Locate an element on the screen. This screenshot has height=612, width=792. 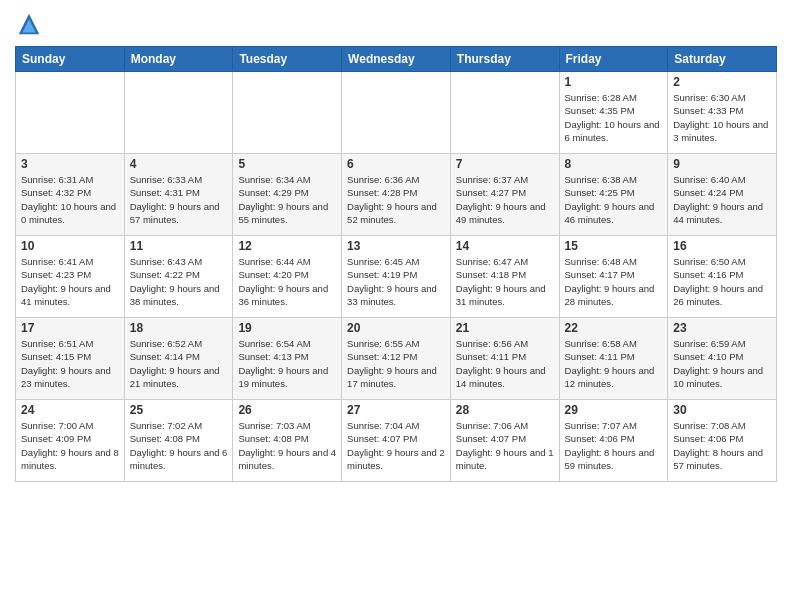
calendar-header-row: SundayMondayTuesdayWednesdayThursdayFrid… is located at coordinates (396, 60).